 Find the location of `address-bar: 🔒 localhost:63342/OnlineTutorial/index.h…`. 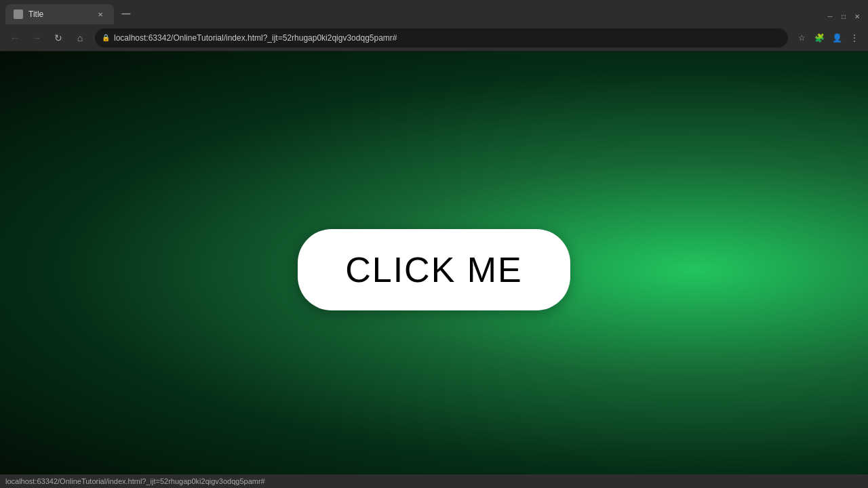

address-bar: 🔒 localhost:63342/OnlineTutorial/index.h… is located at coordinates (441, 38).